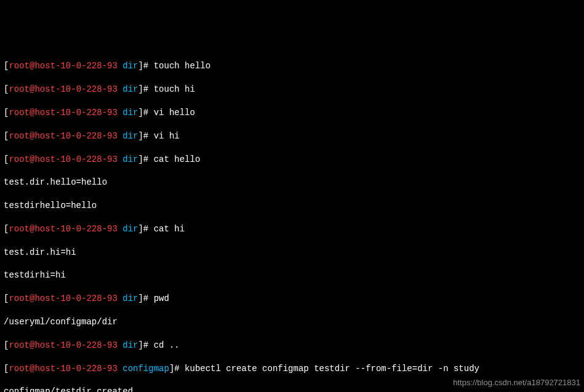 The image size is (584, 392). Describe the element at coordinates (182, 66) in the screenshot. I see `command-text: touch hello` at that location.